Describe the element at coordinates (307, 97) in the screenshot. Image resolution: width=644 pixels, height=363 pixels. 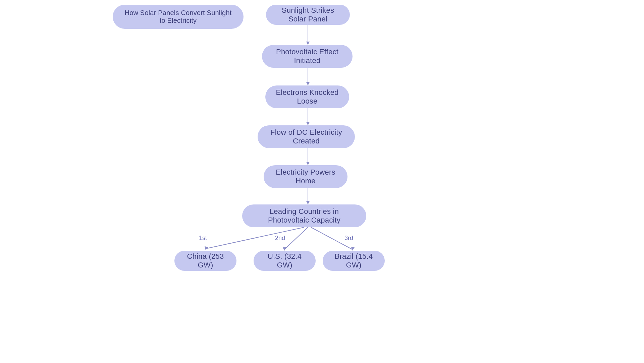
I see `electrons-text: Electrons Knocked Loose` at that location.